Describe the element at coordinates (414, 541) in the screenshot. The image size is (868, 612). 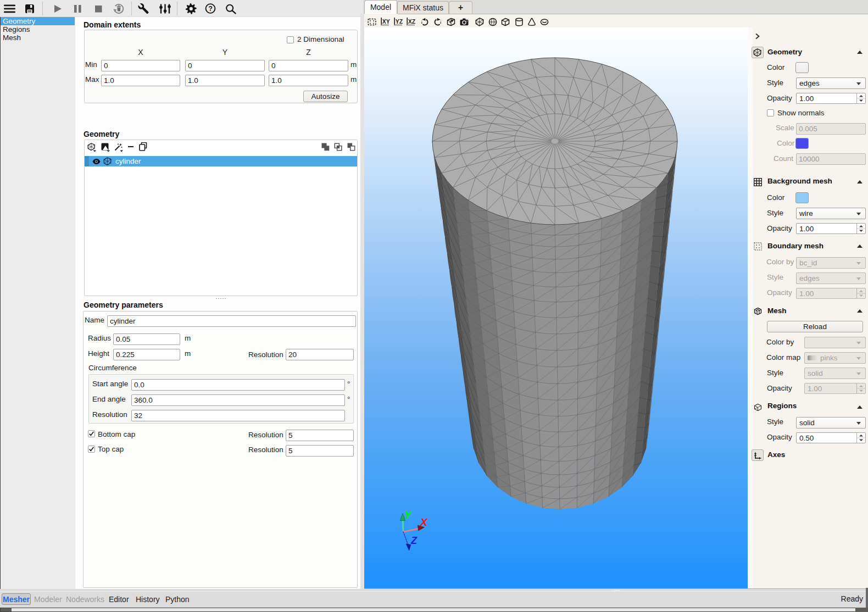
I see `svg-text: Z` at that location.